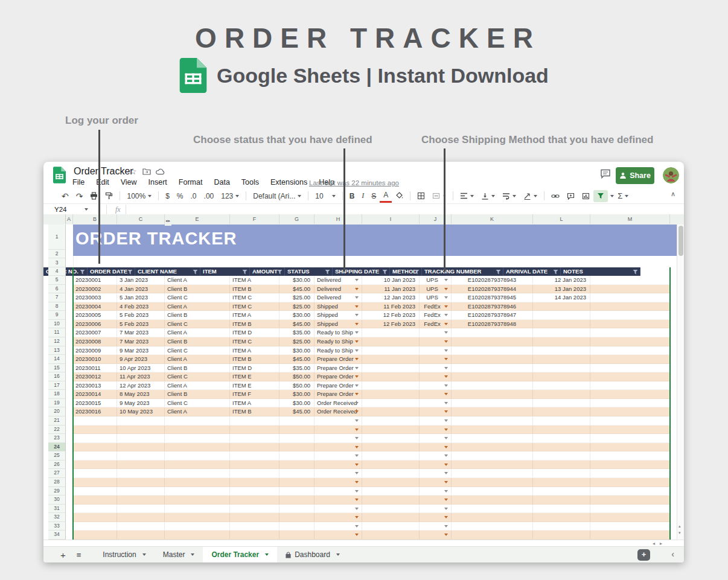 This screenshot has height=580, width=728. Describe the element at coordinates (436, 315) in the screenshot. I see `cell: FedEx` at that location.